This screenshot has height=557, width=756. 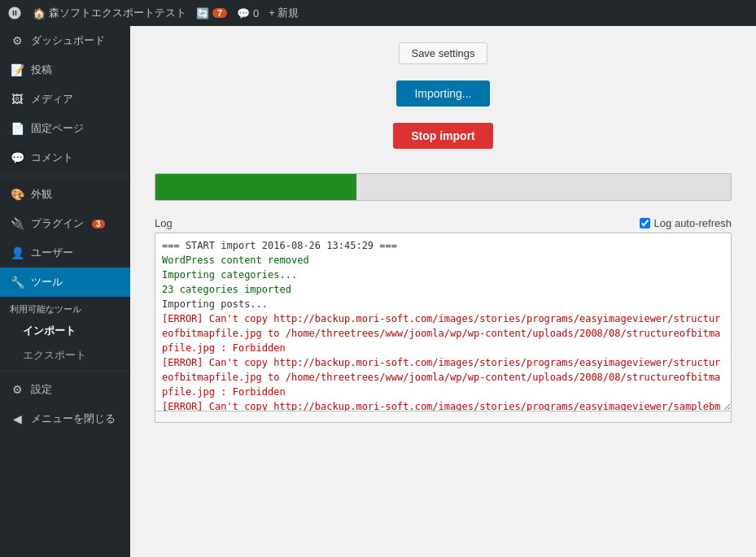 What do you see at coordinates (55, 355) in the screenshot?
I see `export-label: エクスポート` at bounding box center [55, 355].